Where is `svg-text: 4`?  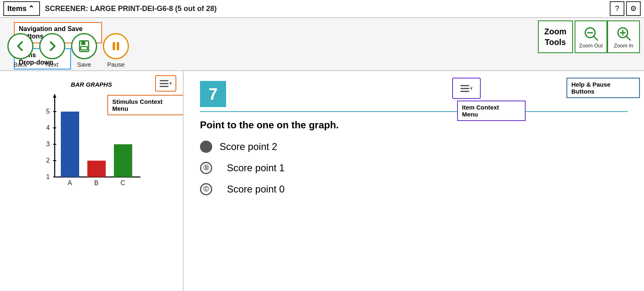
svg-text: 4 is located at coordinates (48, 128).